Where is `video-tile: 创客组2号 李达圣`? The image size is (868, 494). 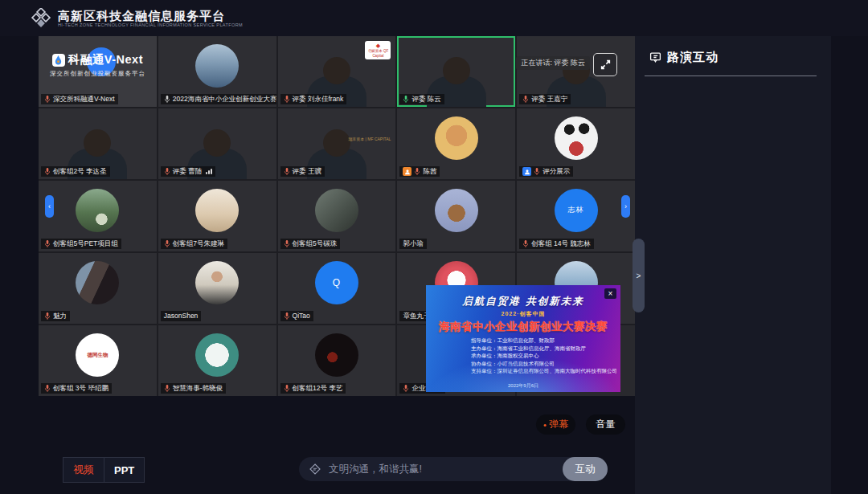
video-tile: 创客组2号 李达圣 is located at coordinates (98, 144).